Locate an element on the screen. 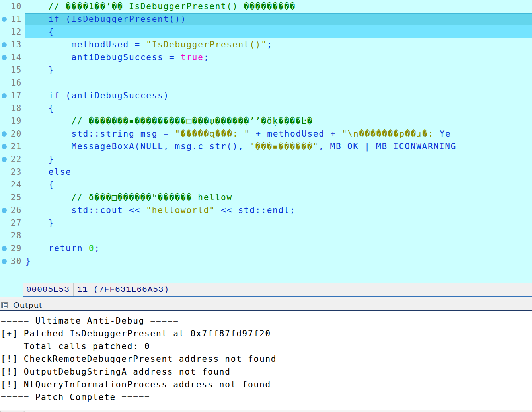 The width and height of the screenshot is (532, 412). line-number: 14 is located at coordinates (16, 57).